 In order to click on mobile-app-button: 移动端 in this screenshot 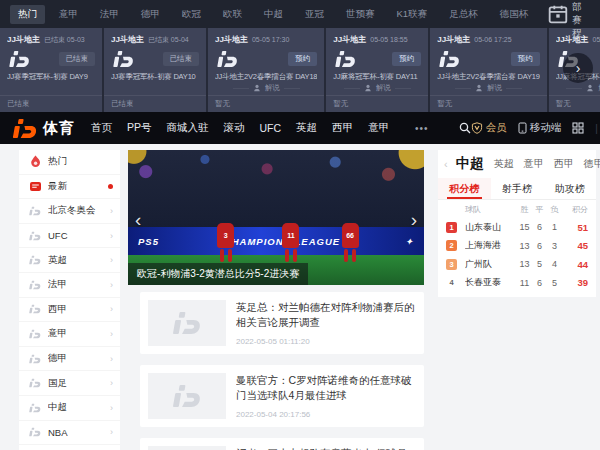, I will do `click(540, 128)`.